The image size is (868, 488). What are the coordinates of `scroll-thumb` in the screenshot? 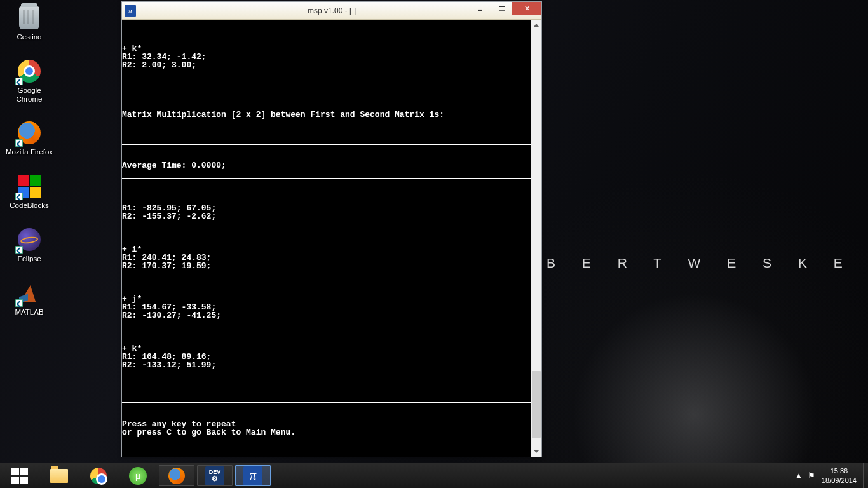 It's located at (536, 404).